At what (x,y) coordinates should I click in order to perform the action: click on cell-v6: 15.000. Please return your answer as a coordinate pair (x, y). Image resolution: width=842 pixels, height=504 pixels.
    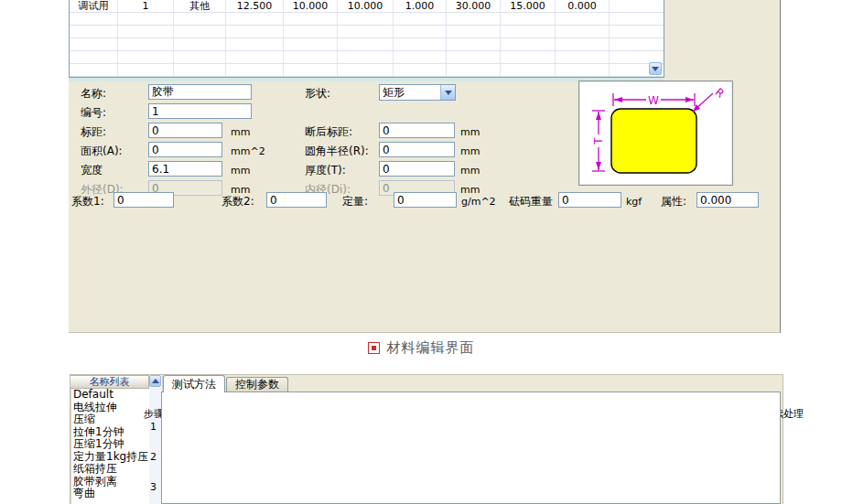
    Looking at the image, I should click on (528, 5).